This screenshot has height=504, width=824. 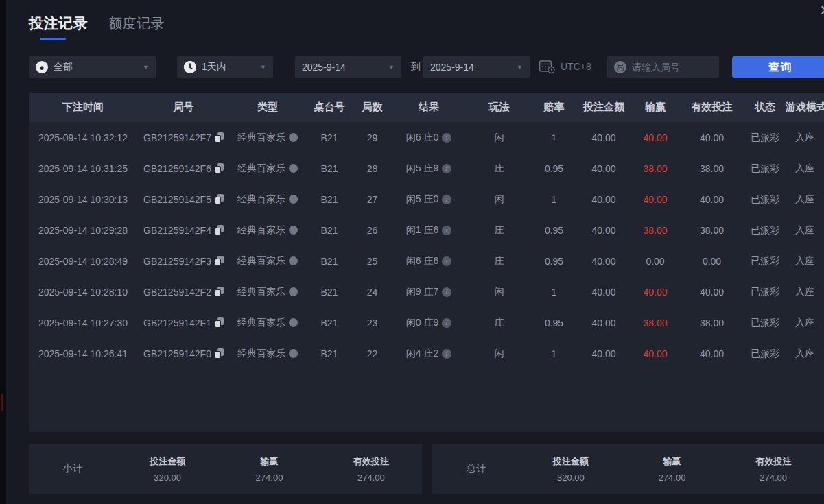 I want to click on table-header: 下注时间局号类型桌台号局数结果玩法赔率投注金额输赢有效投注状态游戏模式, so click(x=427, y=107).